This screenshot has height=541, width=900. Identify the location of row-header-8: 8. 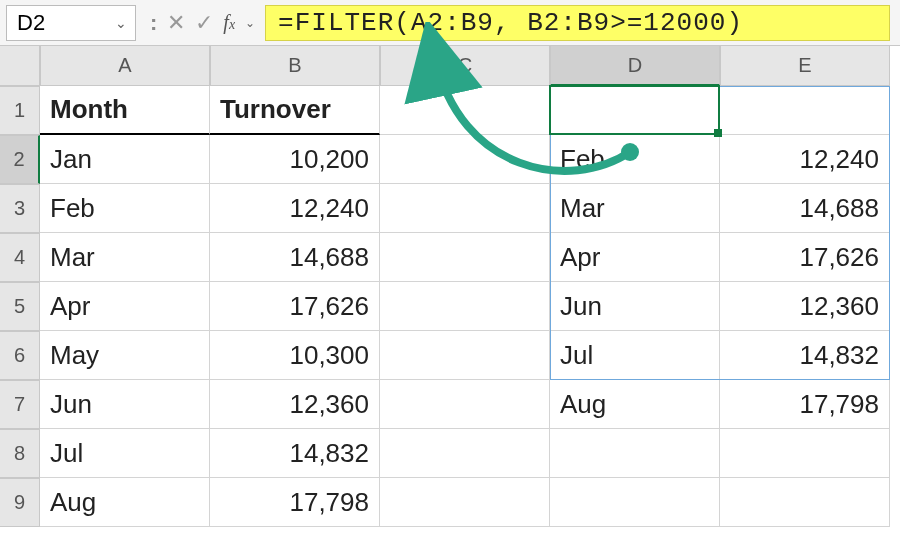
(20, 454).